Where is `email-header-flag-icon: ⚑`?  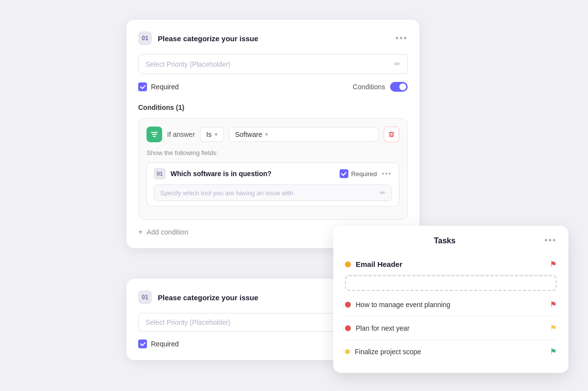
email-header-flag-icon: ⚑ is located at coordinates (553, 264).